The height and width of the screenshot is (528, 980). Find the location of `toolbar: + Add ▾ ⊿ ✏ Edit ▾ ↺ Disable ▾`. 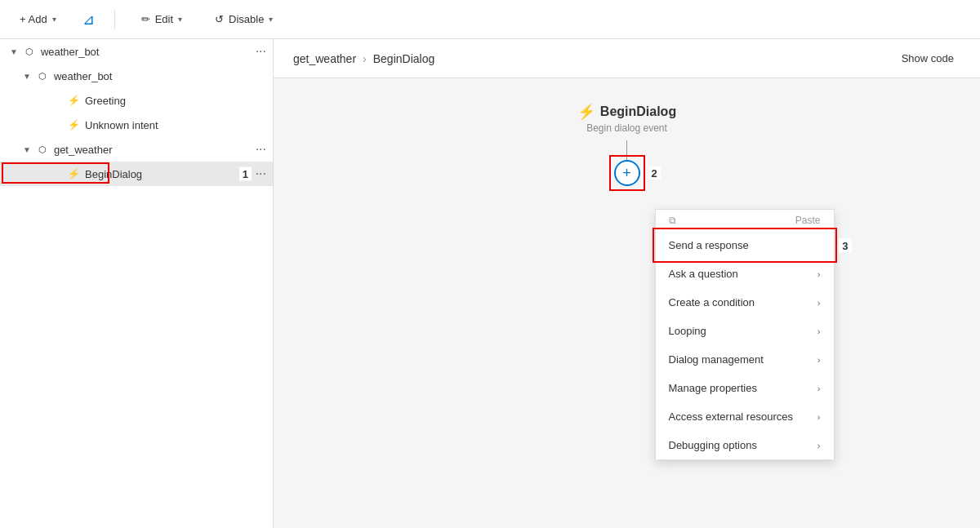

toolbar: + Add ▾ ⊿ ✏ Edit ▾ ↺ Disable ▾ is located at coordinates (490, 20).